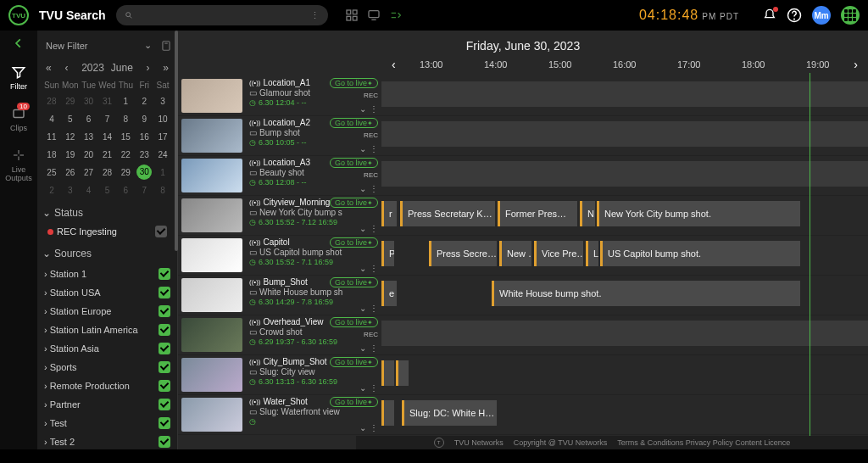 The height and width of the screenshot is (463, 868). I want to click on track: eWhite House bump shot., so click(625, 295).